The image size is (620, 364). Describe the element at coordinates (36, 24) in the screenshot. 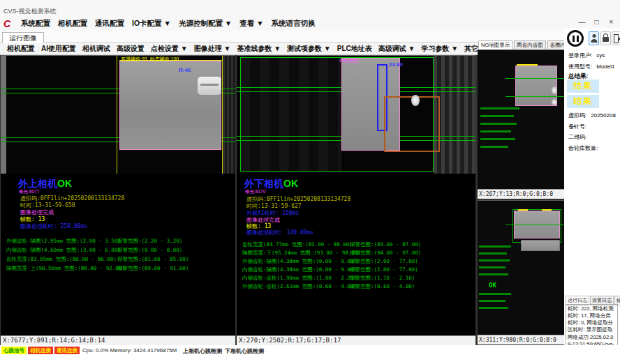

I see `menu-item-system: 系统配置` at that location.